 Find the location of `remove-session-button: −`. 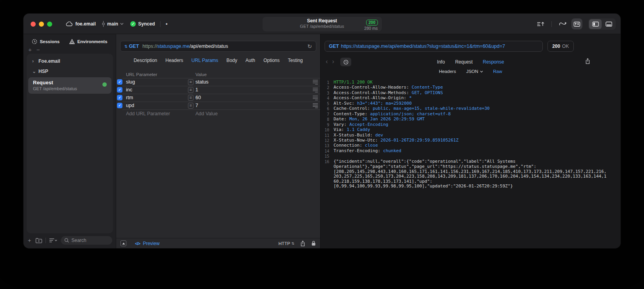

remove-session-button: − is located at coordinates (38, 49).